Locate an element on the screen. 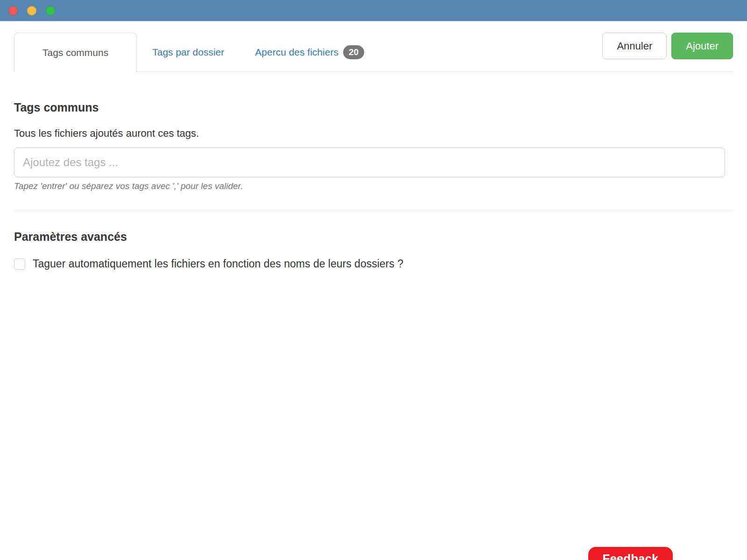 This screenshot has height=560, width=747. feedback-button: Feedback is located at coordinates (630, 553).